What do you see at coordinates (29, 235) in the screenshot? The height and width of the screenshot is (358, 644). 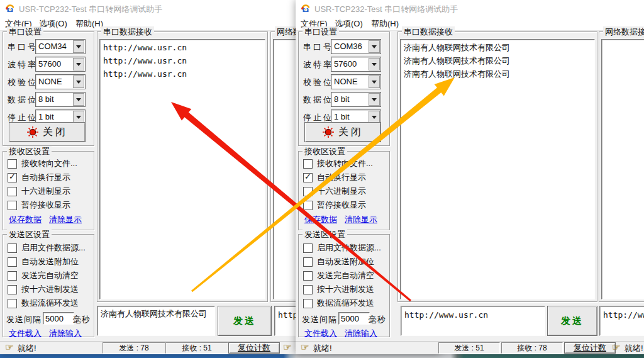 I see `group-label: 发送区设置` at bounding box center [29, 235].